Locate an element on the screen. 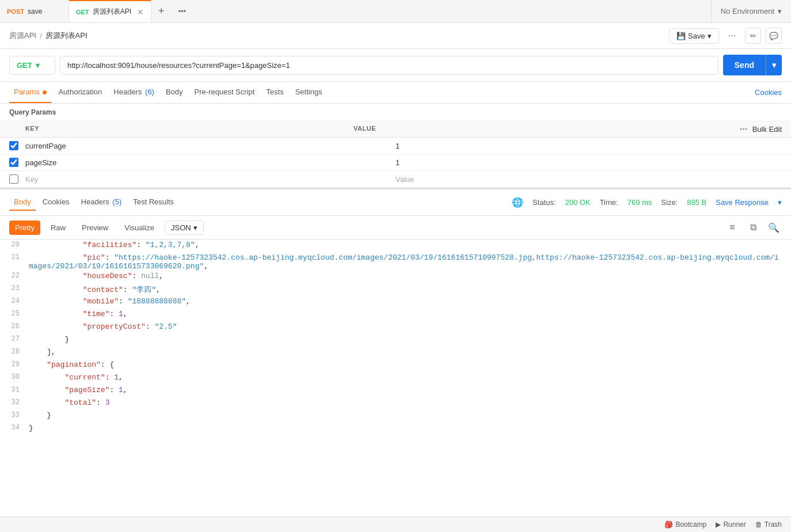 The image size is (791, 532). tab-settings: Settings is located at coordinates (309, 92).